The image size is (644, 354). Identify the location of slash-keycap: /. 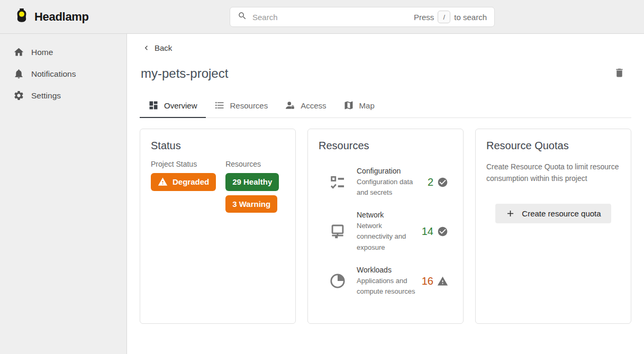
(444, 17).